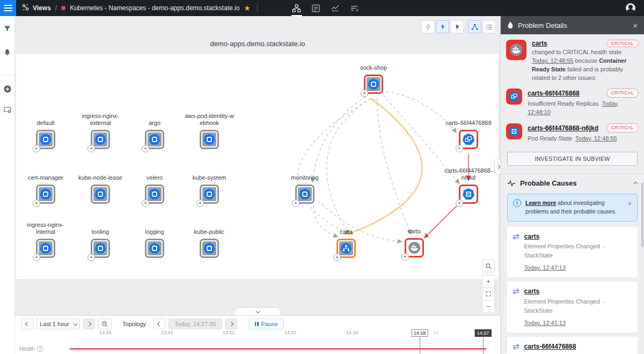 The width and height of the screenshot is (644, 354). I want to click on current-time-marker: 14:27, so click(483, 333).